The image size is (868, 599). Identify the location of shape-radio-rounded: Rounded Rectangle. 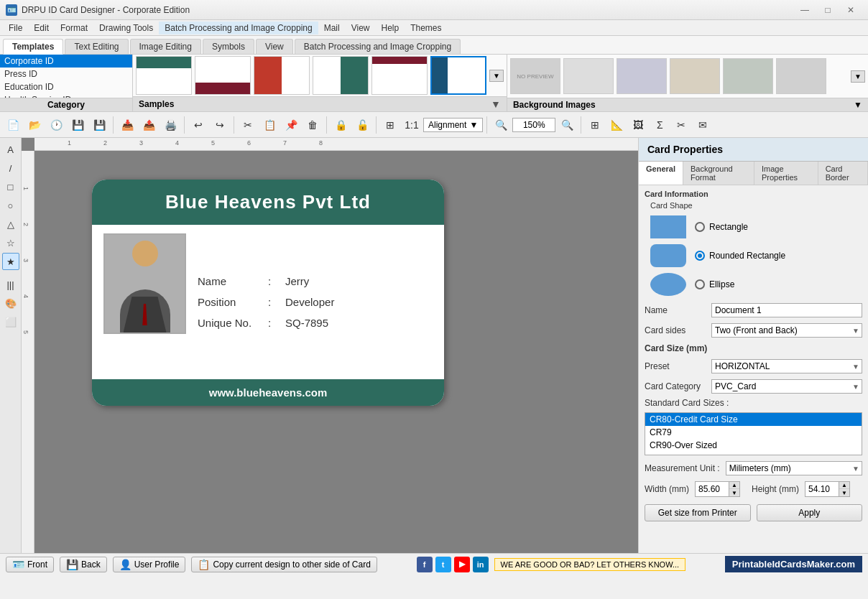
(740, 256).